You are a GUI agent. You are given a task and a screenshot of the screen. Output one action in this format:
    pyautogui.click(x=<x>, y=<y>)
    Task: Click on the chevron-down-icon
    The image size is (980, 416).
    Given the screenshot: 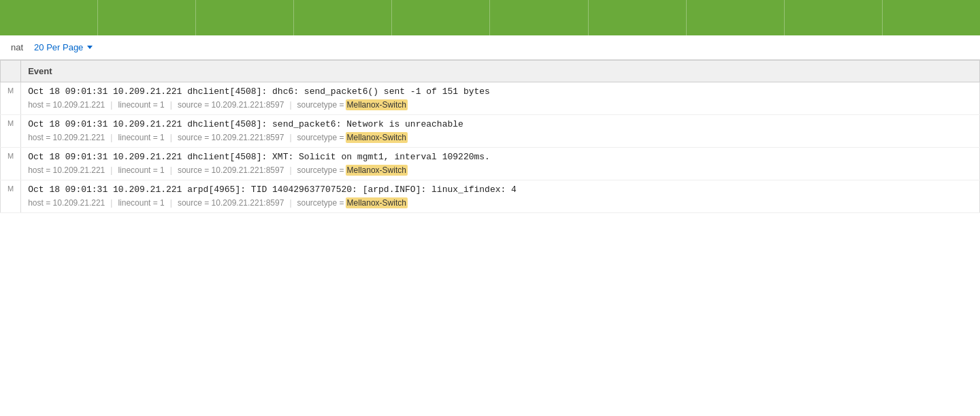 What is the action you would take?
    pyautogui.click(x=90, y=48)
    